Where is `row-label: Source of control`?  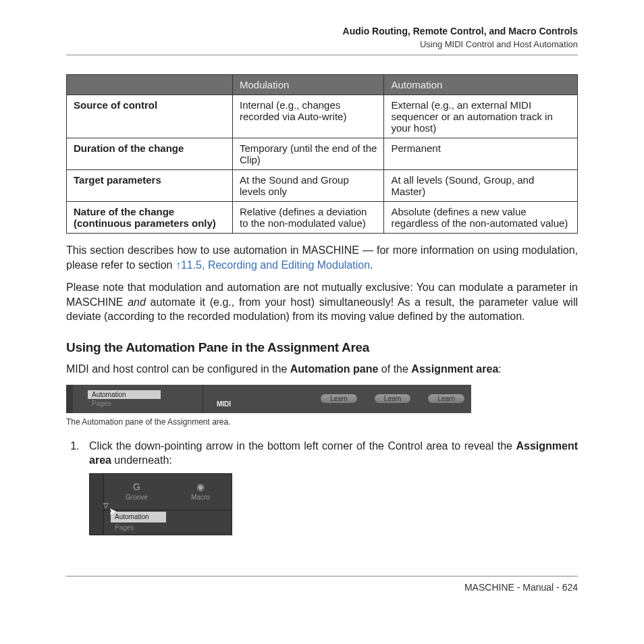 row-label: Source of control is located at coordinates (150, 117).